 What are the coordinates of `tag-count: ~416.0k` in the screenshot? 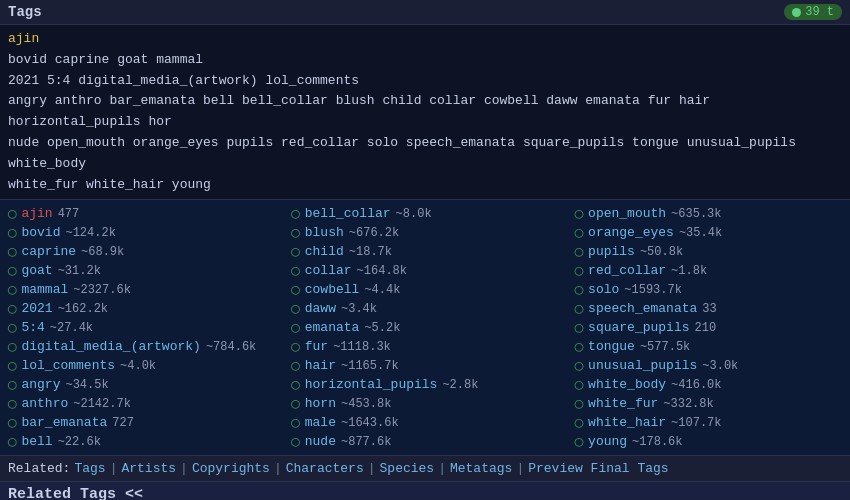 It's located at (696, 385).